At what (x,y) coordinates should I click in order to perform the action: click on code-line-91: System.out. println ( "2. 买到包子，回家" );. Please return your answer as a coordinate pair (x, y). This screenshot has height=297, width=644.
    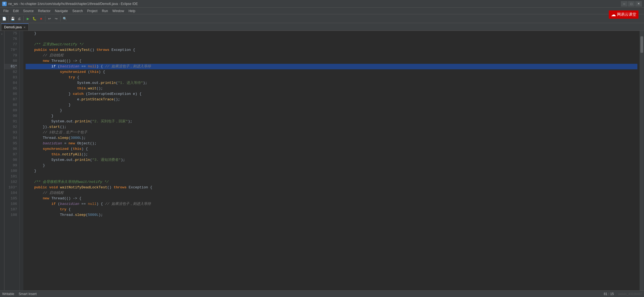
    Looking at the image, I should click on (331, 122).